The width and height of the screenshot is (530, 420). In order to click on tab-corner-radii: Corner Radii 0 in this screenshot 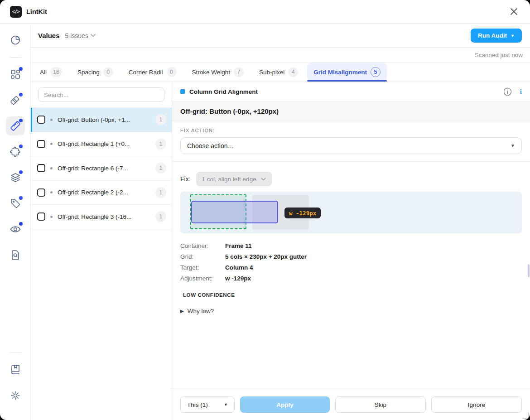, I will do `click(153, 72)`.